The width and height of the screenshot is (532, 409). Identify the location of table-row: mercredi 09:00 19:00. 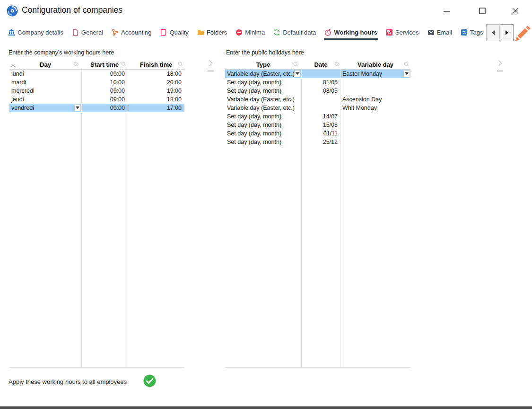
(97, 91).